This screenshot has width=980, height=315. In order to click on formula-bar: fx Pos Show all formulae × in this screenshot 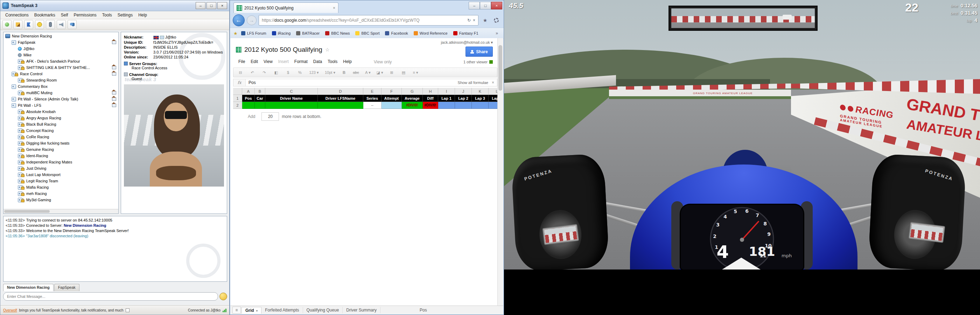, I will do `click(365, 83)`.